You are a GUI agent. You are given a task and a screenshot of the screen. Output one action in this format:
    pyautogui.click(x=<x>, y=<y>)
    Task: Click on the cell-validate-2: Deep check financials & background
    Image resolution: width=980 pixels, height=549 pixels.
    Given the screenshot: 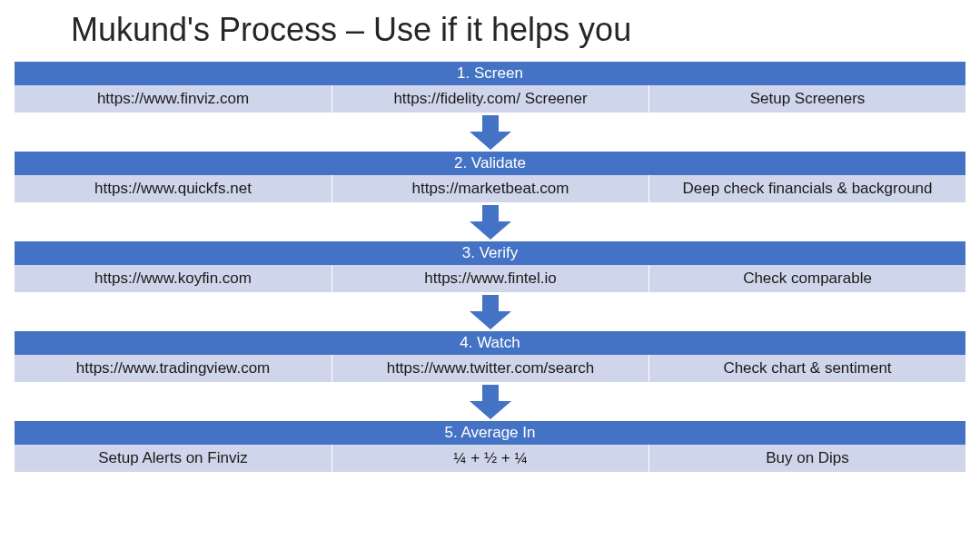 What is the action you would take?
    pyautogui.click(x=807, y=189)
    